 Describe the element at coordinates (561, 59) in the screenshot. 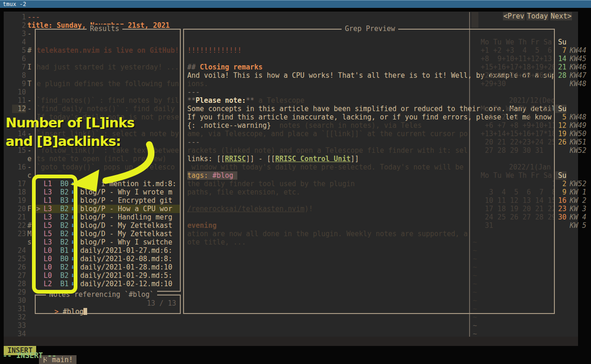

I see `calendar-sunday: 14` at that location.